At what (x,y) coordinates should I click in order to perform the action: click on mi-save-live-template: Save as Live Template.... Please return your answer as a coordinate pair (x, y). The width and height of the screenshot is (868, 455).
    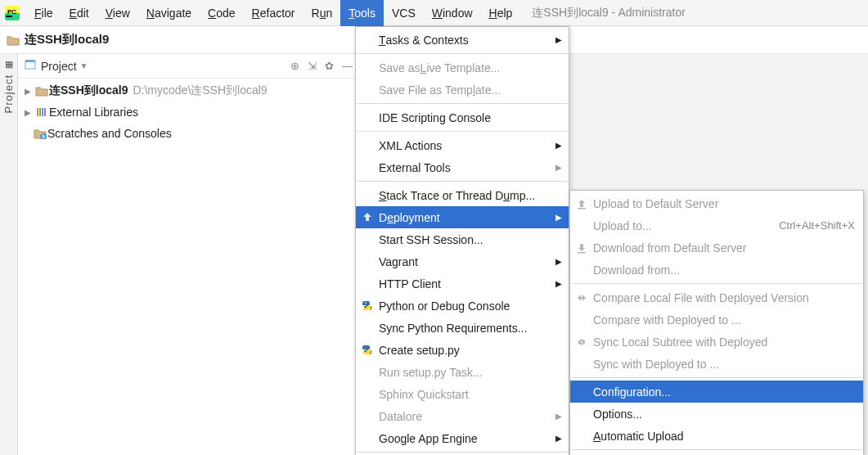
    Looking at the image, I should click on (462, 67).